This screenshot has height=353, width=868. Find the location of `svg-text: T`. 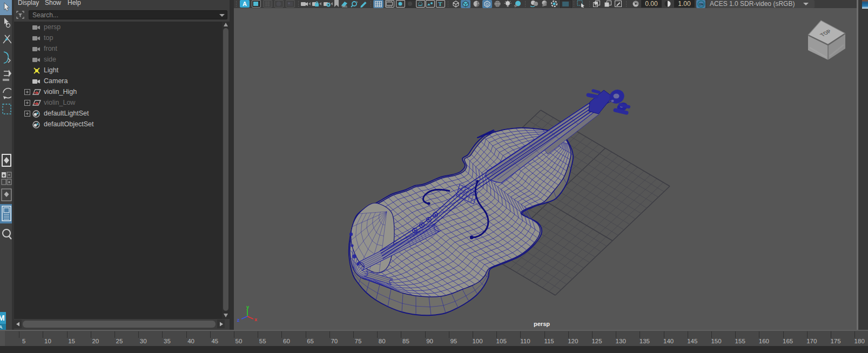

svg-text: T is located at coordinates (440, 4).